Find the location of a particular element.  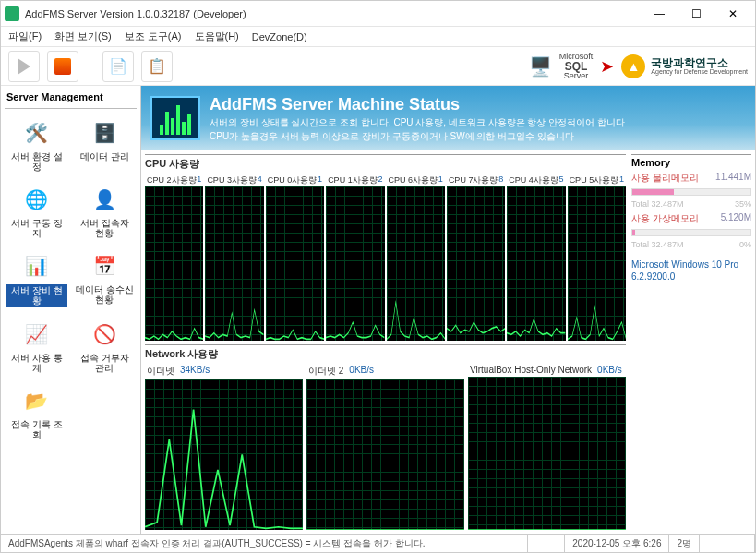

play-icon is located at coordinates (24, 66).